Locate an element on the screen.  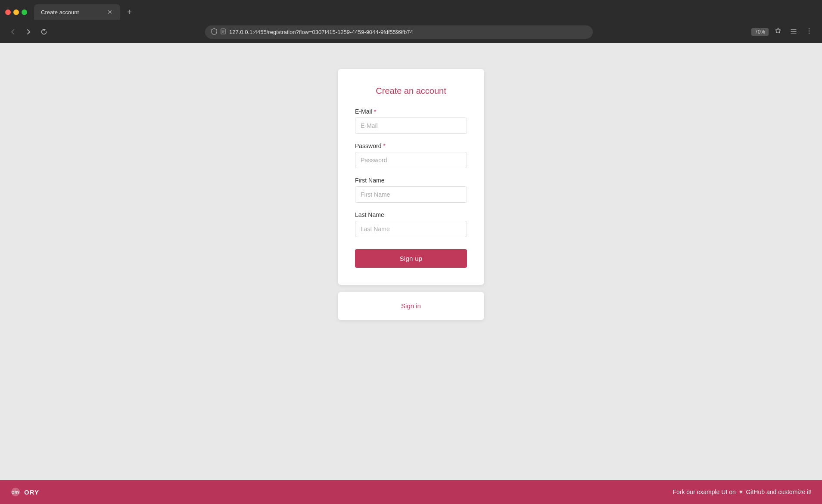
forward-button is located at coordinates (28, 32).